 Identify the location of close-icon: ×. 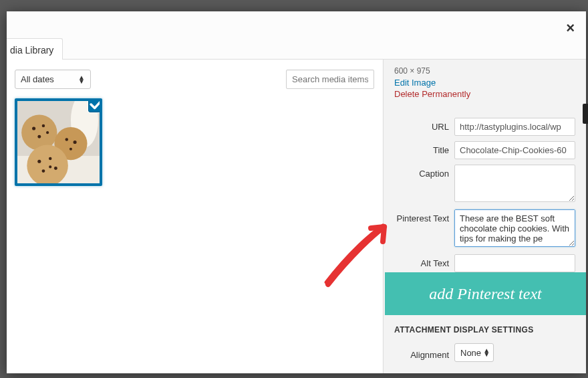
(571, 28).